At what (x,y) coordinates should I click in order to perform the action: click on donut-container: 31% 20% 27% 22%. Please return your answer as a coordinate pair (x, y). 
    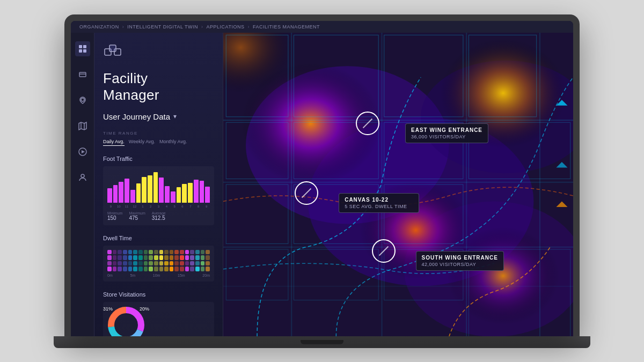
    Looking at the image, I should click on (159, 319).